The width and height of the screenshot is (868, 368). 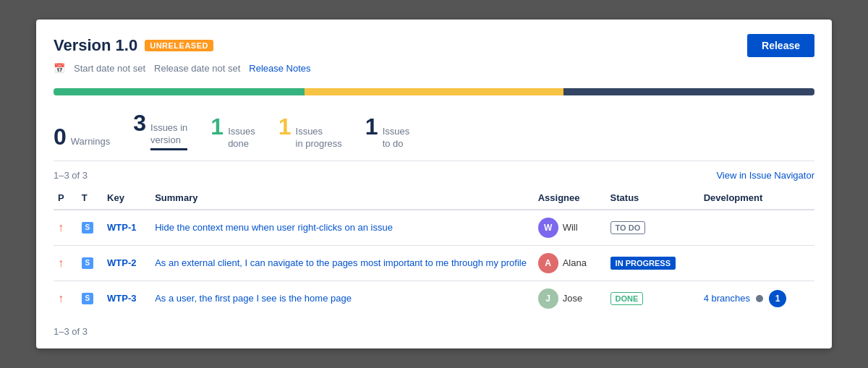 I want to click on col-summary: Summary, so click(x=342, y=198).